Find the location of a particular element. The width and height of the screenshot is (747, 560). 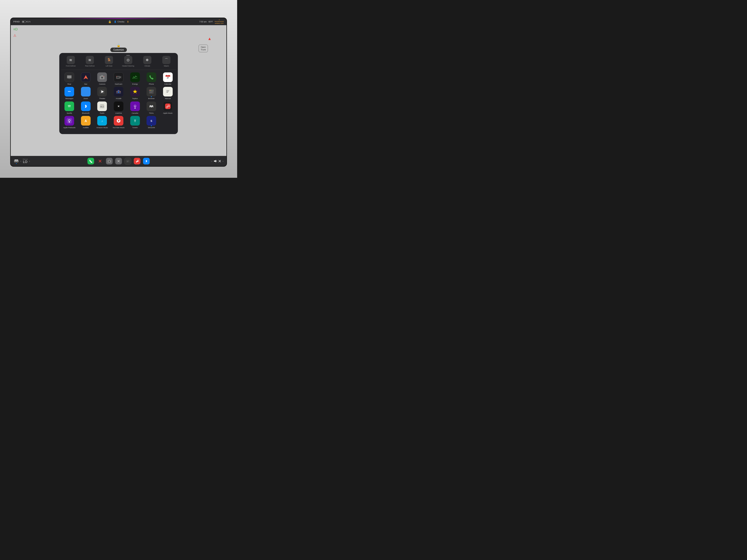

app-energy: Energy is located at coordinates (135, 79).